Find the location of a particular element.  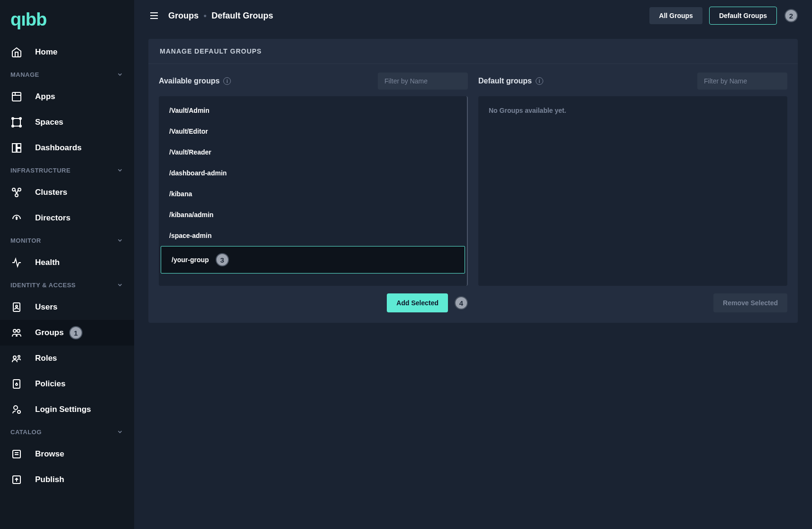

menu-toggle-button is located at coordinates (154, 16).